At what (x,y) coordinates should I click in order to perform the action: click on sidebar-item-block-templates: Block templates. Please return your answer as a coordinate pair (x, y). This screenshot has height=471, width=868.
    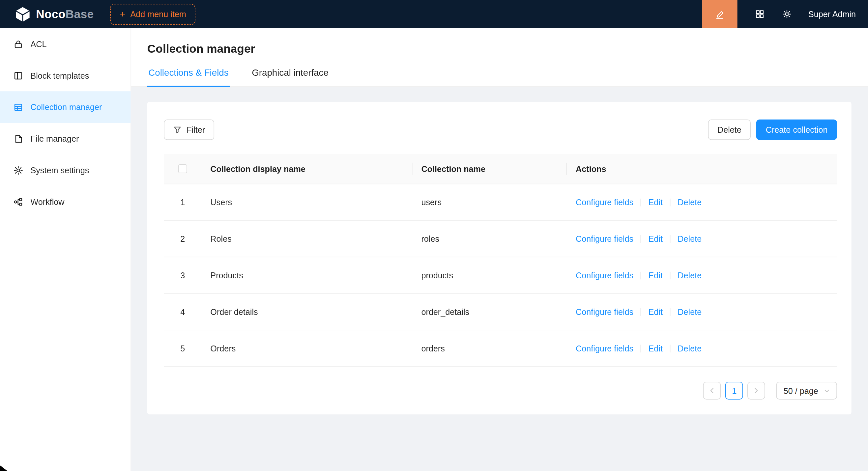
    Looking at the image, I should click on (65, 75).